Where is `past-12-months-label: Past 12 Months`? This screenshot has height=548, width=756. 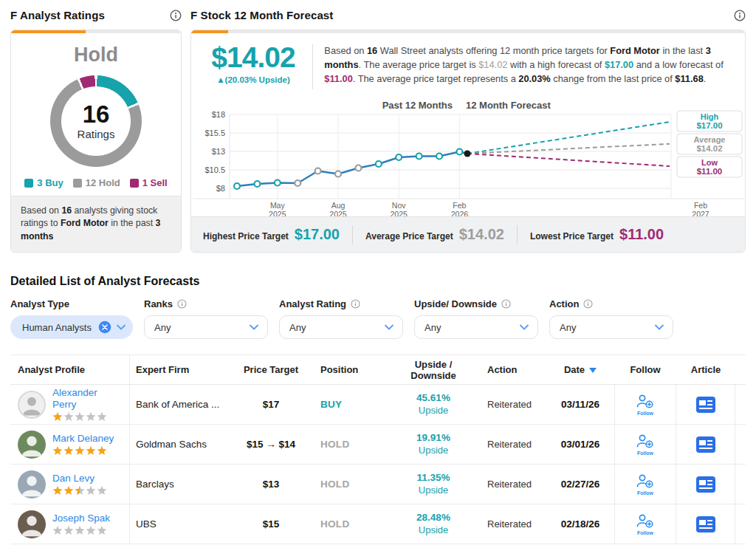 past-12-months-label: Past 12 Months is located at coordinates (418, 105).